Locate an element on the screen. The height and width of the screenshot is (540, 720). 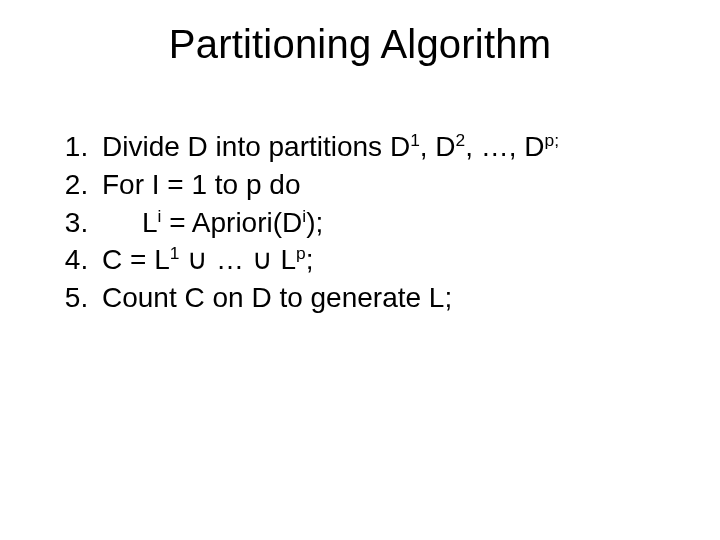
step-4-sup-2: p is located at coordinates (301, 253).